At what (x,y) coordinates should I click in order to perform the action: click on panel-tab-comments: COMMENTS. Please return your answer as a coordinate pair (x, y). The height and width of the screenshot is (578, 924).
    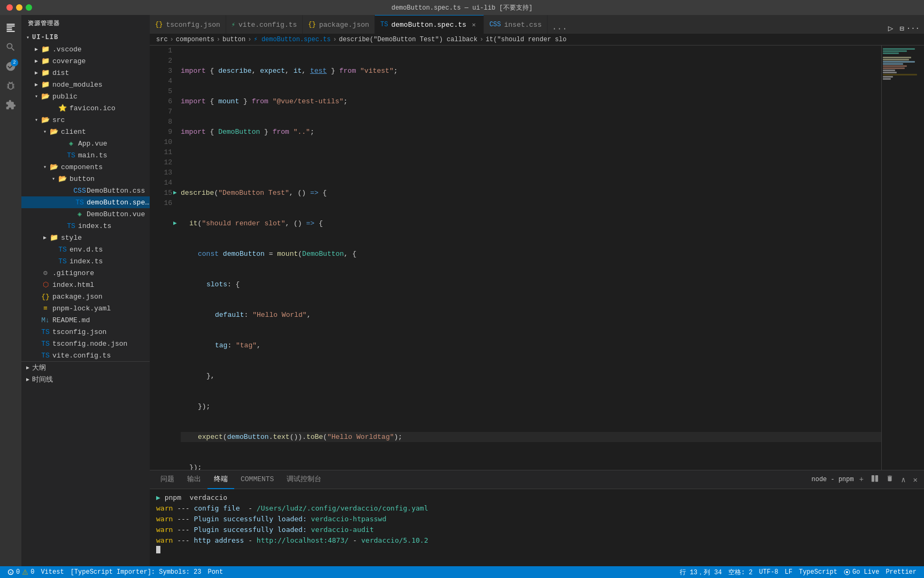
    Looking at the image, I should click on (257, 480).